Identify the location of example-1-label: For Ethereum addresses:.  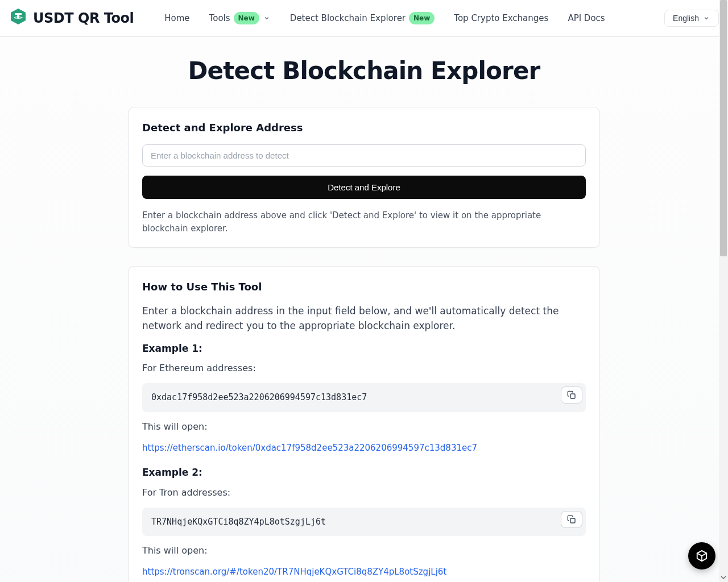
(364, 368).